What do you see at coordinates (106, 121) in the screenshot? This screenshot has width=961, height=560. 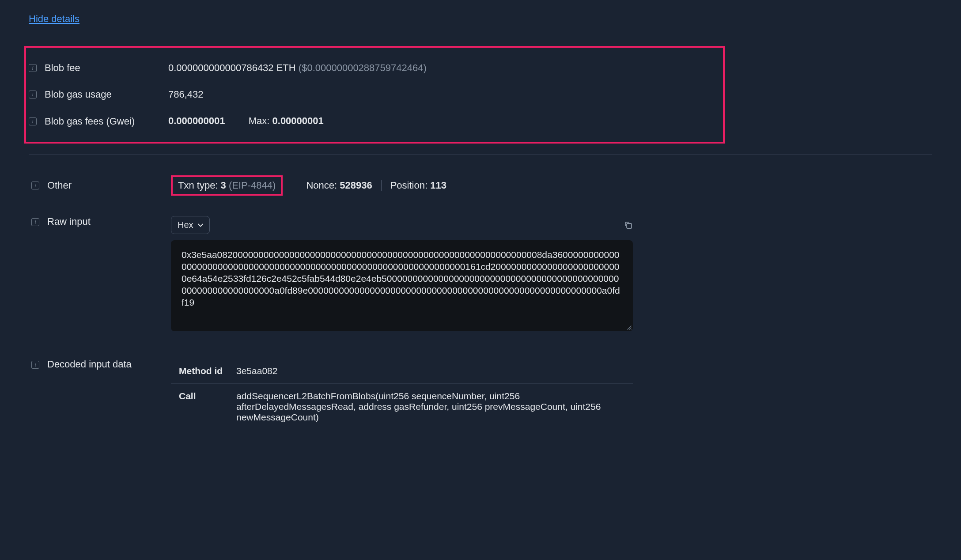 I see `blob-gas-fees-label: Blob gas fees (Gwei)` at bounding box center [106, 121].